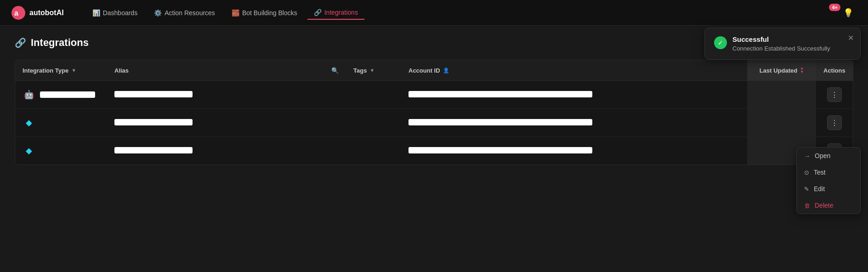  What do you see at coordinates (807, 173) in the screenshot?
I see `test-icon: ⊙` at bounding box center [807, 173].